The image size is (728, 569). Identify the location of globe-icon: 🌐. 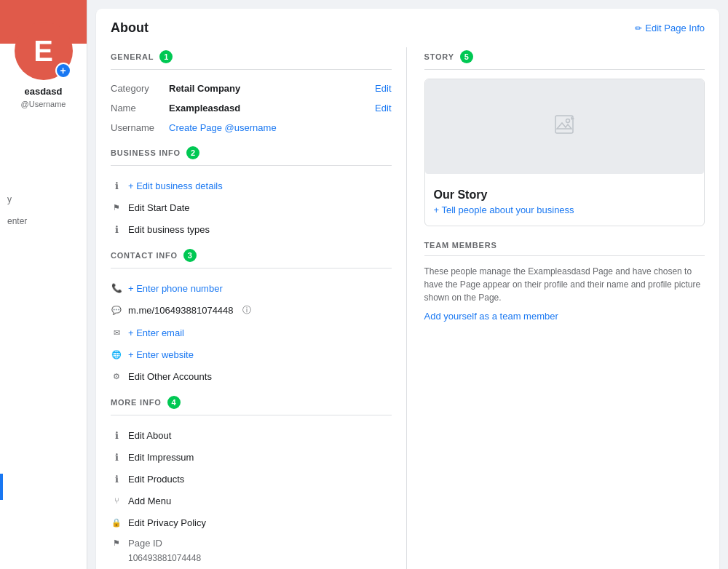
(116, 354).